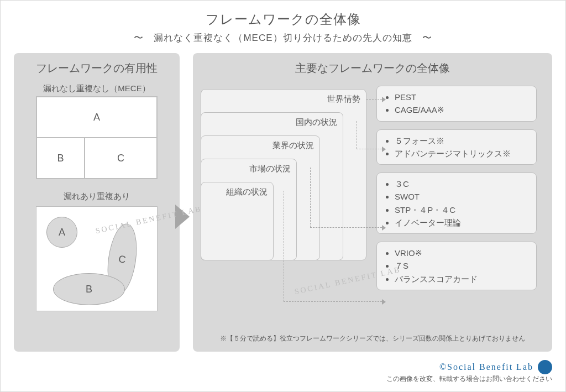 The image size is (566, 392). Describe the element at coordinates (97, 138) in the screenshot. I see `mece-grid: A B C` at that location.